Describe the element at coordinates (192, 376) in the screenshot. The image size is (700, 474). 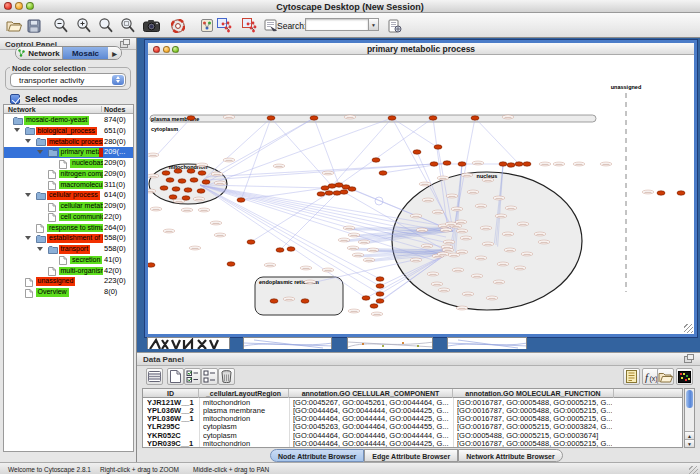
I see `select-attributes-icon` at that location.